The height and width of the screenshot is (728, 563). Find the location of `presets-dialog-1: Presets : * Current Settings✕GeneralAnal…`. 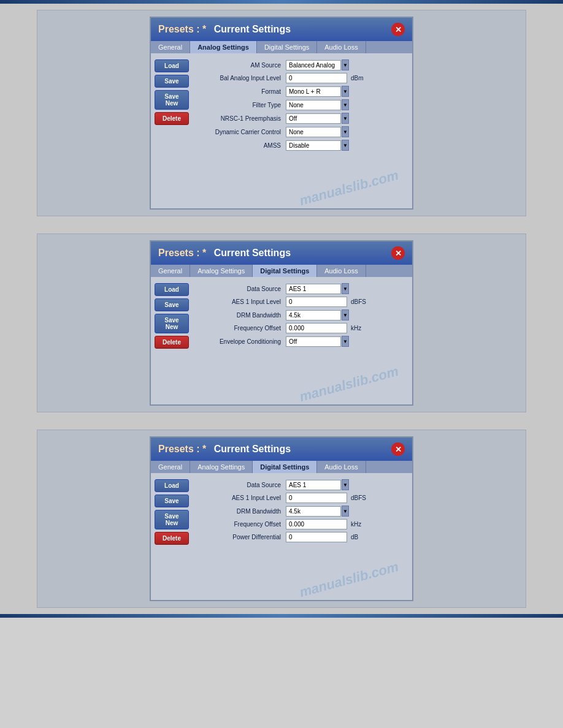

presets-dialog-1: Presets : * Current Settings✕GeneralAnal… is located at coordinates (282, 323).